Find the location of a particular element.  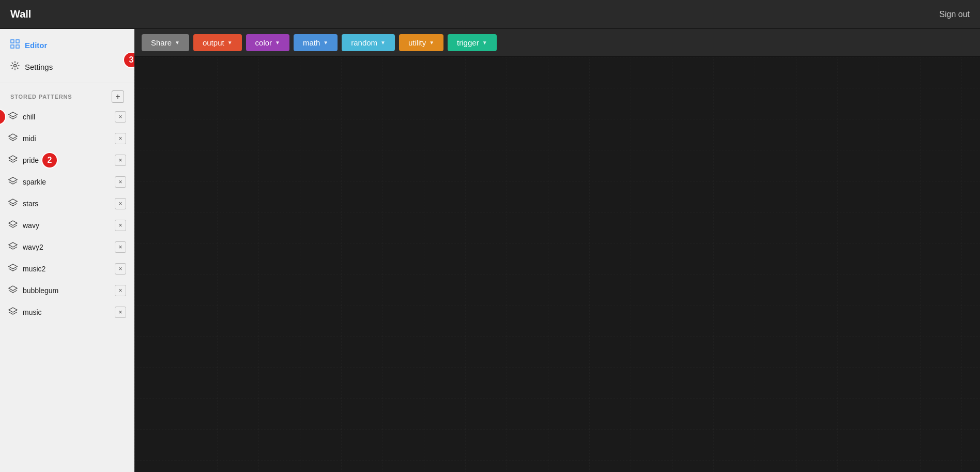

color-button: color ▼ is located at coordinates (268, 42).